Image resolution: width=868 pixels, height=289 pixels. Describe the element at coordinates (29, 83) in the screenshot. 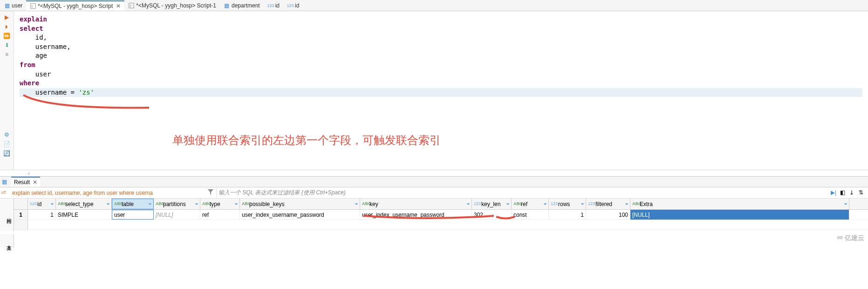

I see `kw-where: where` at that location.